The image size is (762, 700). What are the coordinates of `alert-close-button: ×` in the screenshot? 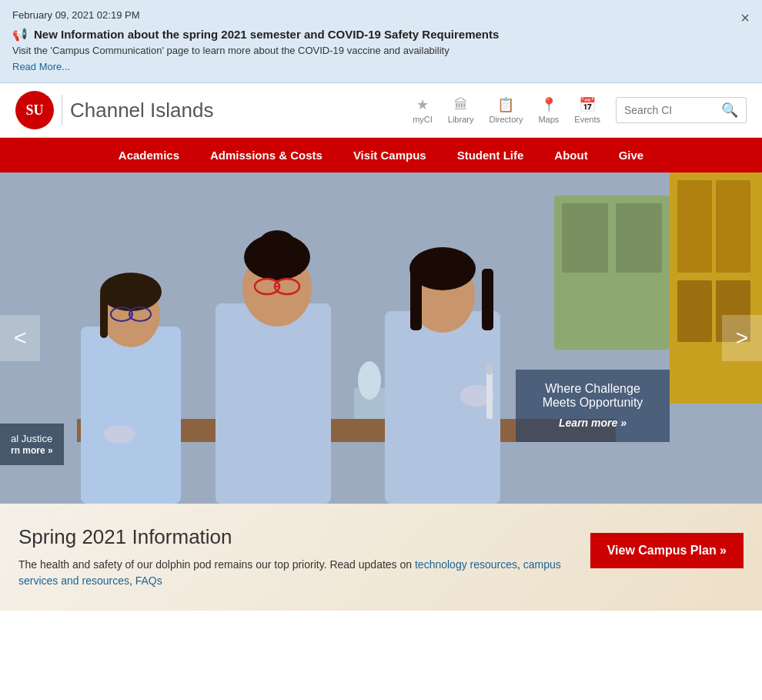 It's located at (745, 18).